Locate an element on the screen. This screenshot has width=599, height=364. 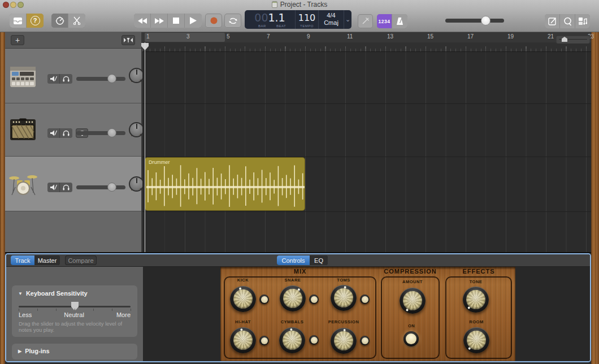
toms-button is located at coordinates (365, 300).